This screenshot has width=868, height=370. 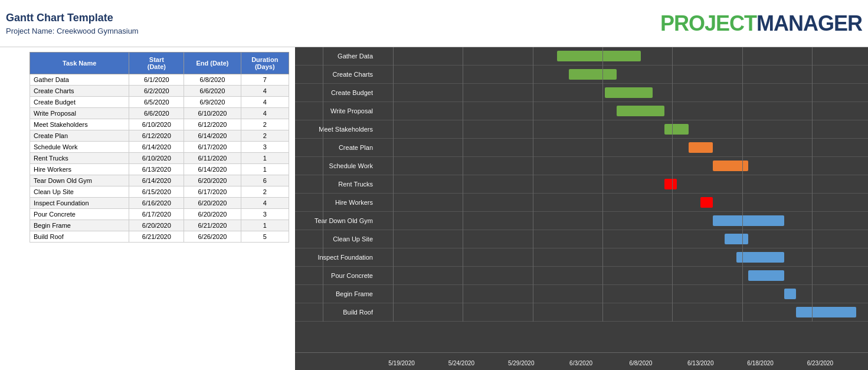 I want to click on table-cell: 6/1/2020, so click(x=157, y=80).